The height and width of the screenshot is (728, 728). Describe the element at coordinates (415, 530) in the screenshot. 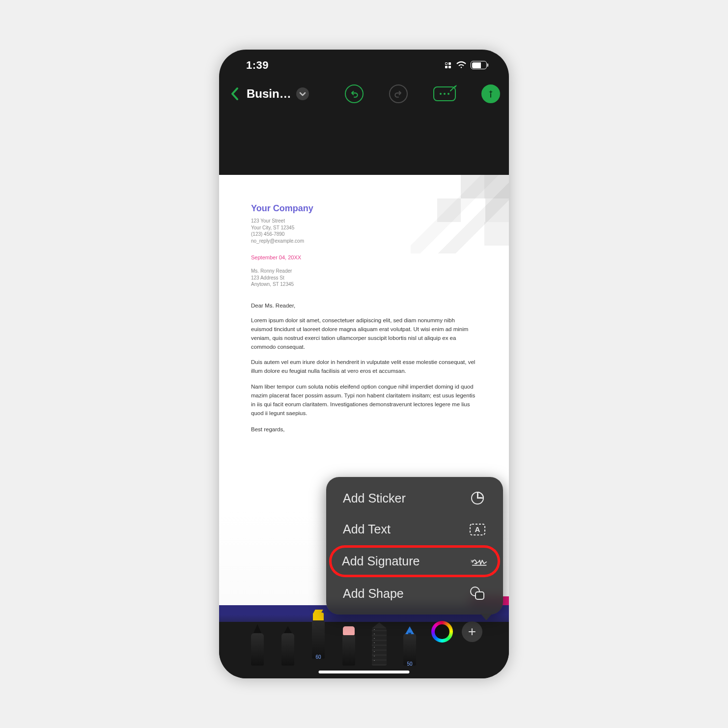

I see `menu-item-add-text: Add Text A` at that location.